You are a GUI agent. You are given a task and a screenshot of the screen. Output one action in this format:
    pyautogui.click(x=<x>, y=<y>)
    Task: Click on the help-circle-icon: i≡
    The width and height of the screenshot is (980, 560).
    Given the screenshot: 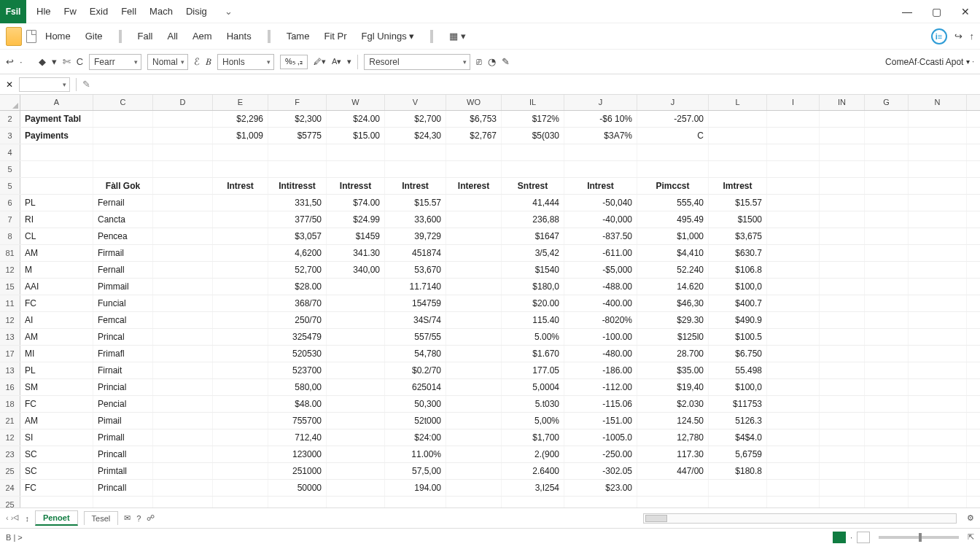 What is the action you would take?
    pyautogui.click(x=939, y=36)
    